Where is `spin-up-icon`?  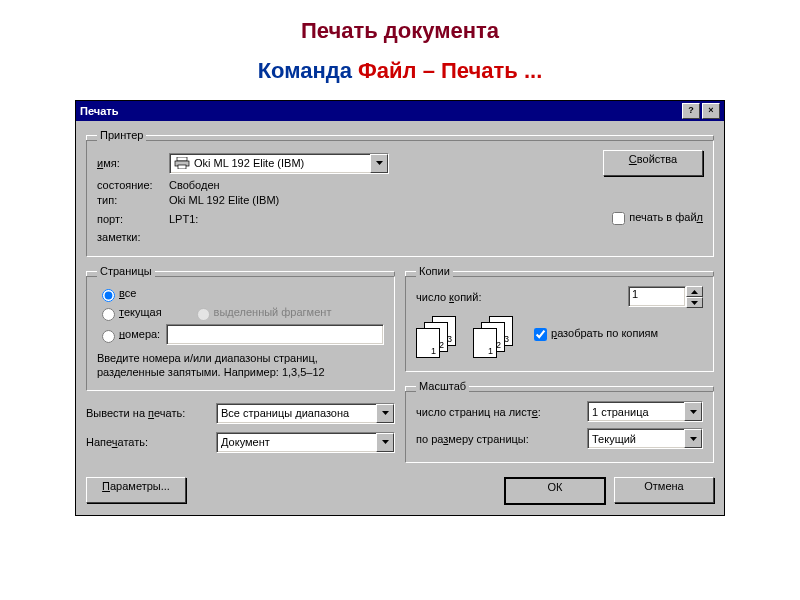 spin-up-icon is located at coordinates (694, 292).